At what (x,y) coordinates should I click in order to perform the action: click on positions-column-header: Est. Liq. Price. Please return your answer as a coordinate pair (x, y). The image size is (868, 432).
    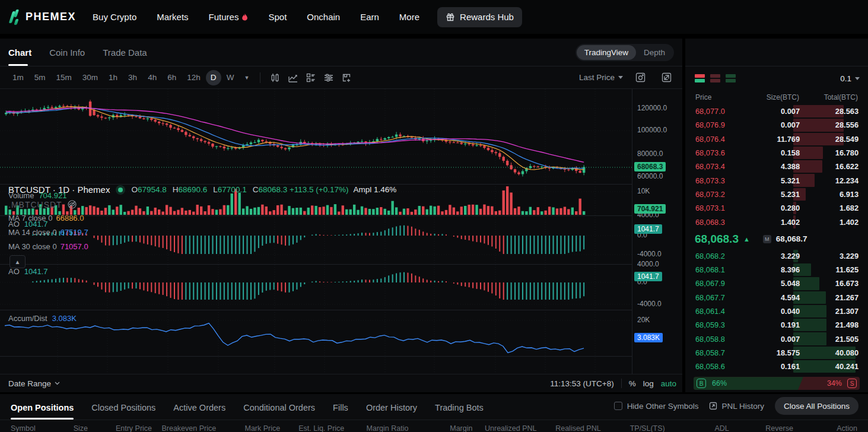
    Looking at the image, I should click on (312, 428).